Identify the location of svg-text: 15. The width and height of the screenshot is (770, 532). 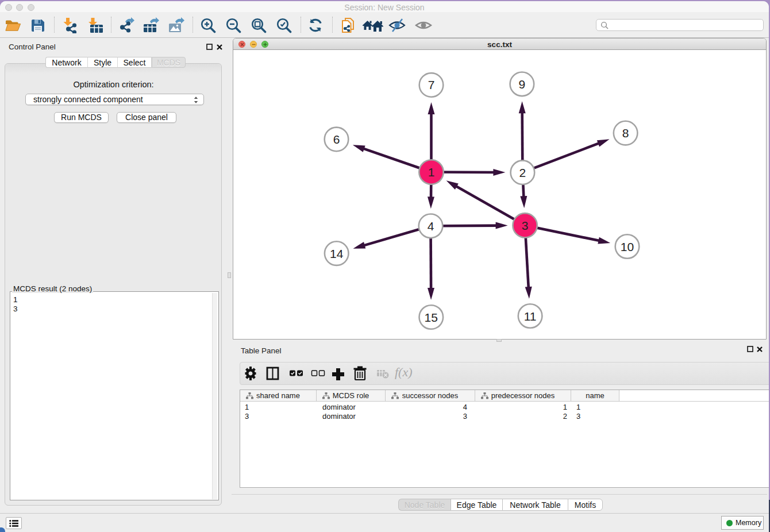
(431, 317).